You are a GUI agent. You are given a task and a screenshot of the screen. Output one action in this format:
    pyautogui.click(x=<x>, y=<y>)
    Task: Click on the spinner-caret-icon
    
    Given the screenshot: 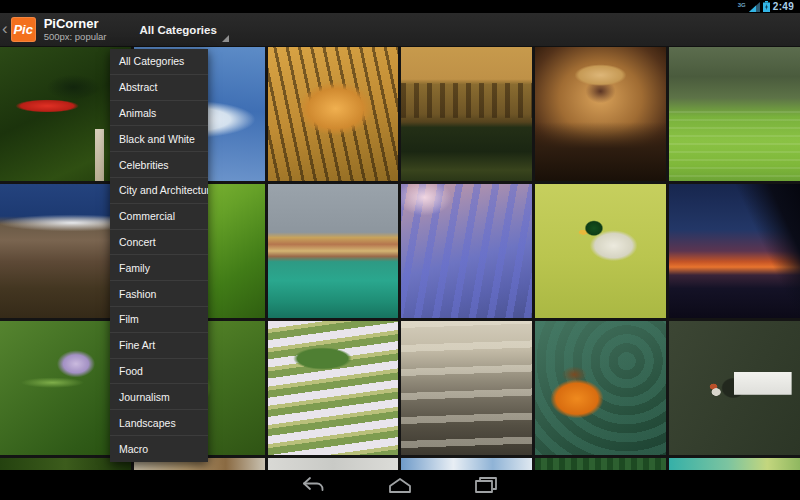 What is the action you would take?
    pyautogui.click(x=226, y=38)
    